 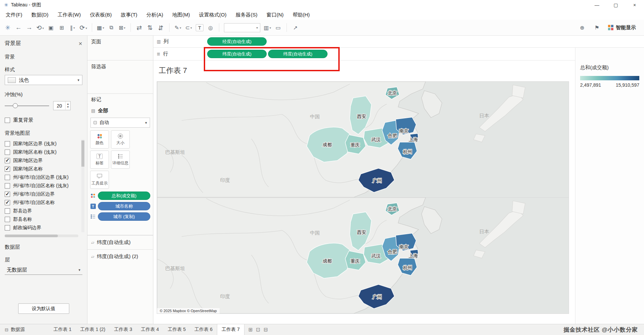 What do you see at coordinates (40, 28) in the screenshot?
I see `replay-icon: ⟲` at bounding box center [40, 28].